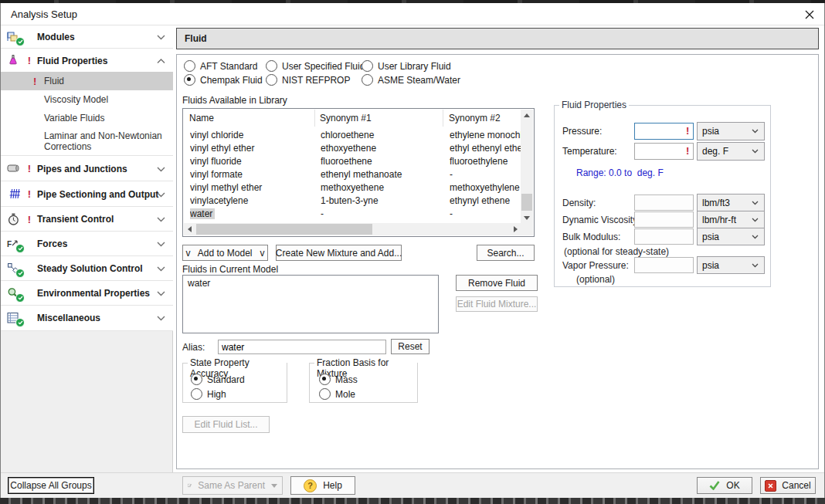  Describe the element at coordinates (810, 15) in the screenshot. I see `close-button` at that location.